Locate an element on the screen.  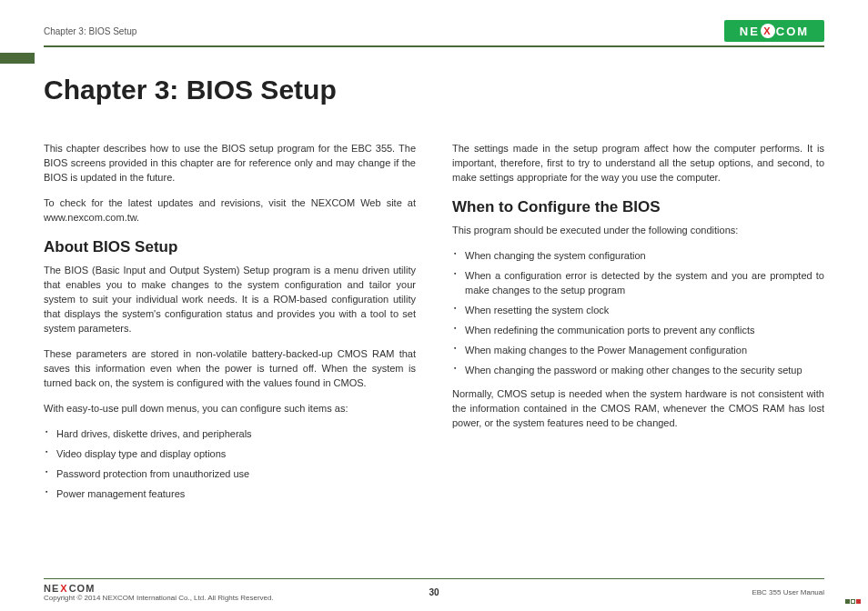
breadcrumb: Chapter 3: BIOS Setup is located at coordinates (90, 31).